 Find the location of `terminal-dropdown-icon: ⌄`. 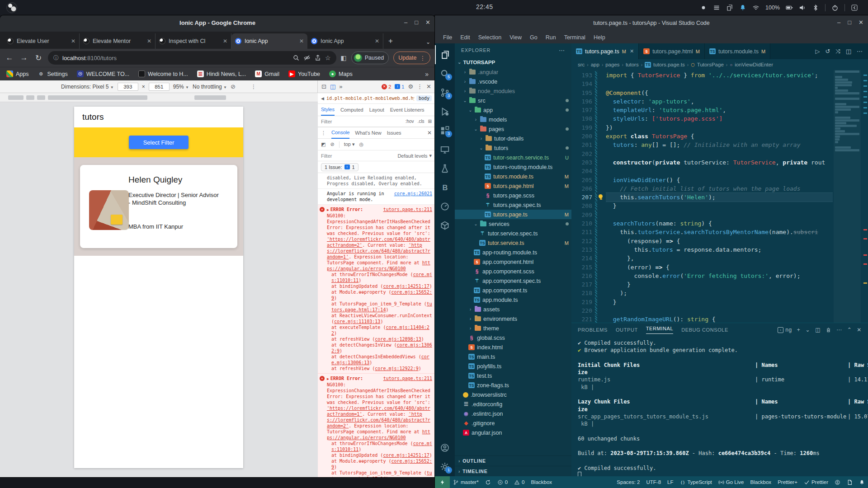

terminal-dropdown-icon: ⌄ is located at coordinates (807, 330).